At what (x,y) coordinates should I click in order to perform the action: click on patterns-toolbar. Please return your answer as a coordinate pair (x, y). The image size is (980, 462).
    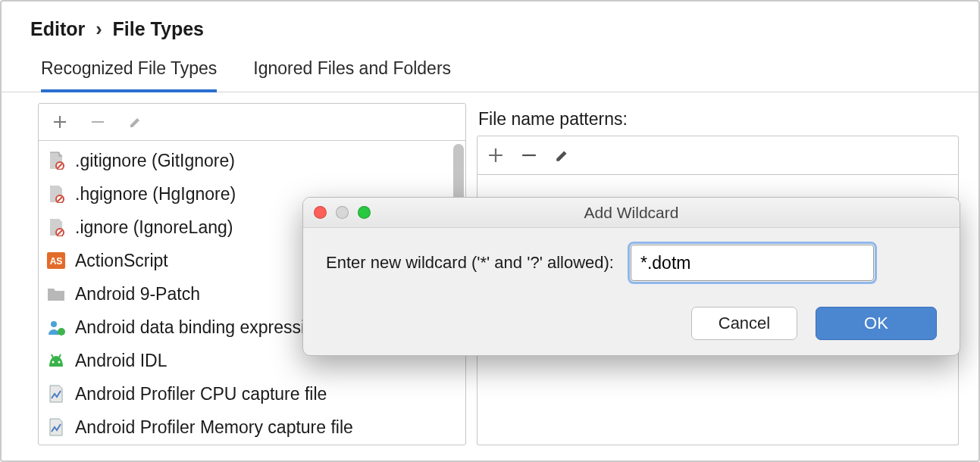
    Looking at the image, I should click on (718, 155).